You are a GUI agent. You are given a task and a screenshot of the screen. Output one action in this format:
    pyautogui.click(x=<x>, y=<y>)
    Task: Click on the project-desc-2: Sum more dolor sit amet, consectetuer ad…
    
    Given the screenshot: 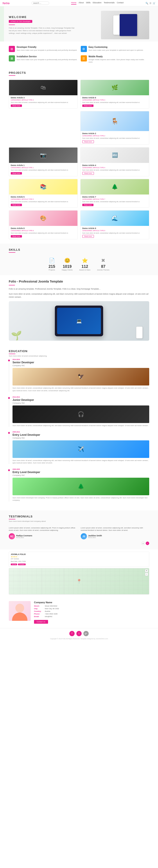 What is the action you would take?
    pyautogui.click(x=115, y=102)
    